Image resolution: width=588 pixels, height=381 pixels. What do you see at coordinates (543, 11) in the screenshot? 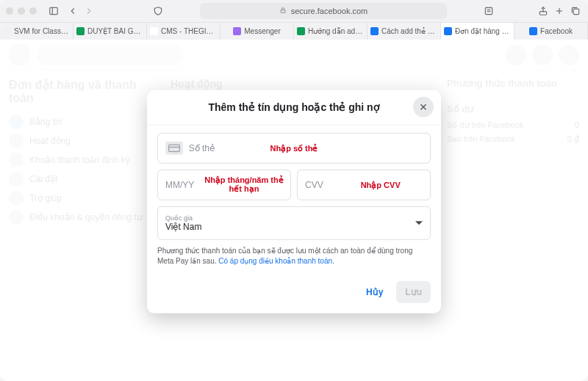
I see `share-icon` at bounding box center [543, 11].